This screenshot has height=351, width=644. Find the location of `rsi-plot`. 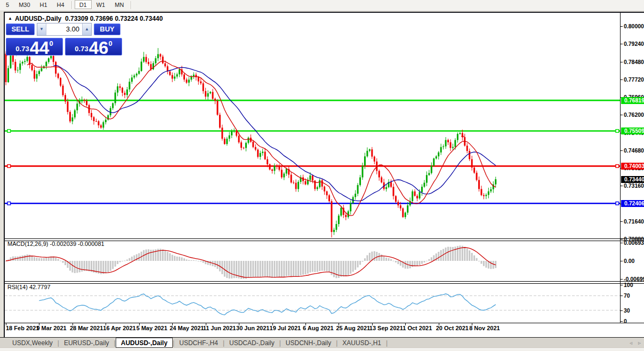

rsi-plot is located at coordinates (312, 303).